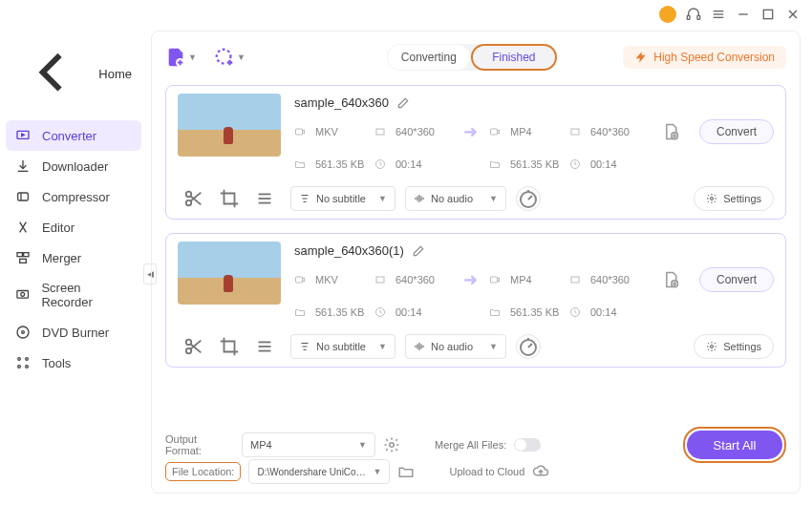 The height and width of the screenshot is (505, 812). Describe the element at coordinates (705, 57) in the screenshot. I see `high-speed-conversion-button: High Speed Conversion` at that location.